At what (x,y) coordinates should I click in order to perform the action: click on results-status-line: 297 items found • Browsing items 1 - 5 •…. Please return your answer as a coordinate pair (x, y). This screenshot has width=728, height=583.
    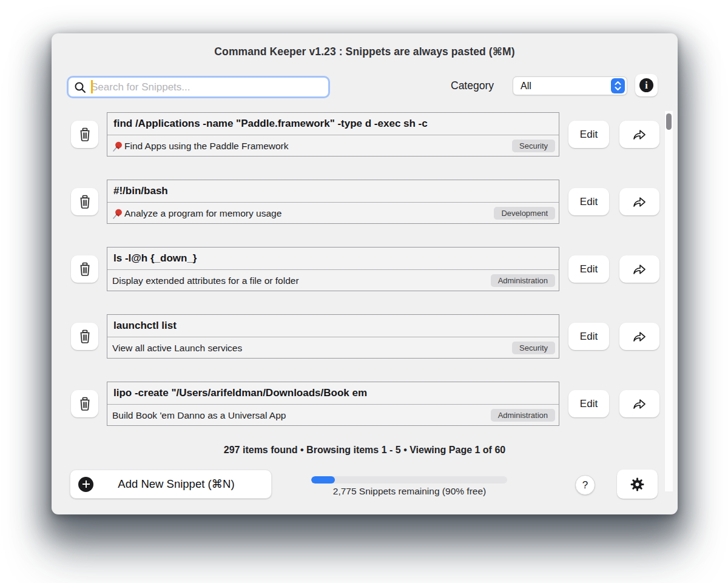
    Looking at the image, I should click on (365, 450).